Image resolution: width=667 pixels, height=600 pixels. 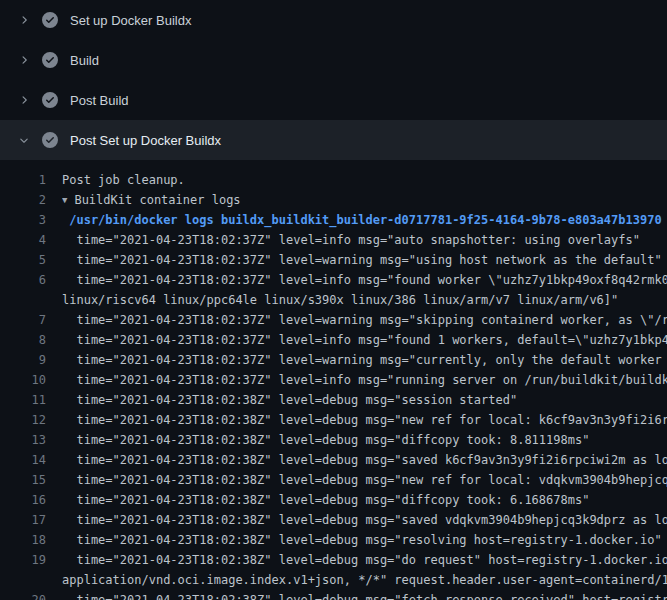 I want to click on log-line-number: 16, so click(x=23, y=500).